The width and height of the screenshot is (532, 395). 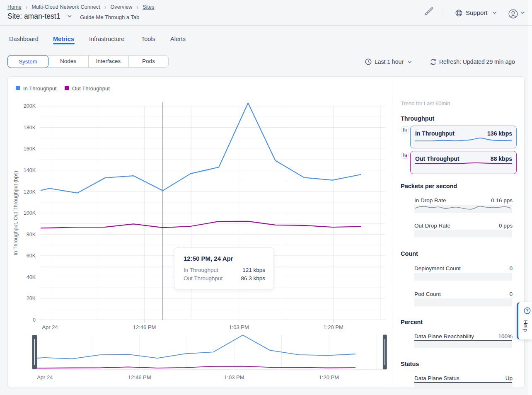 I want to click on svg-text: 180K, so click(x=30, y=128).